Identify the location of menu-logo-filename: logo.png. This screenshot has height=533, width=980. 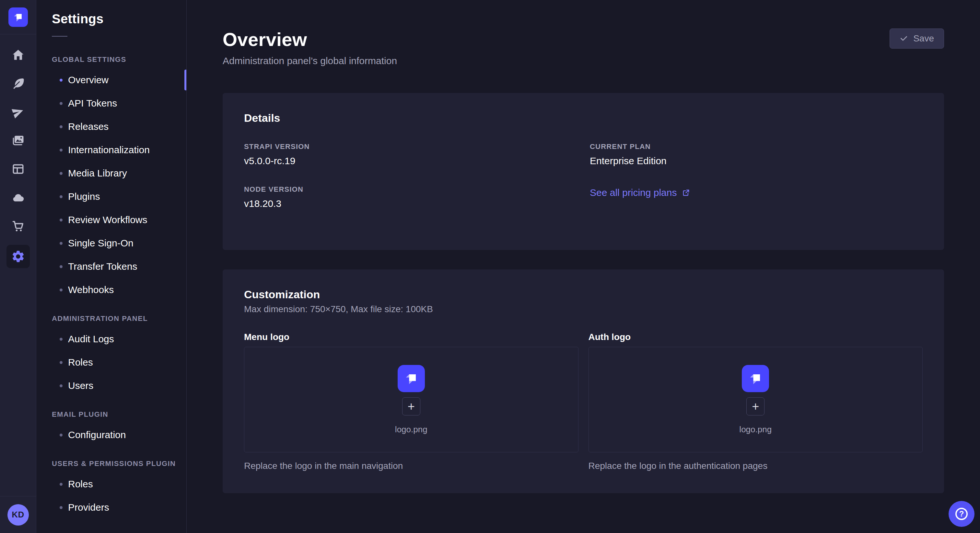
(411, 430).